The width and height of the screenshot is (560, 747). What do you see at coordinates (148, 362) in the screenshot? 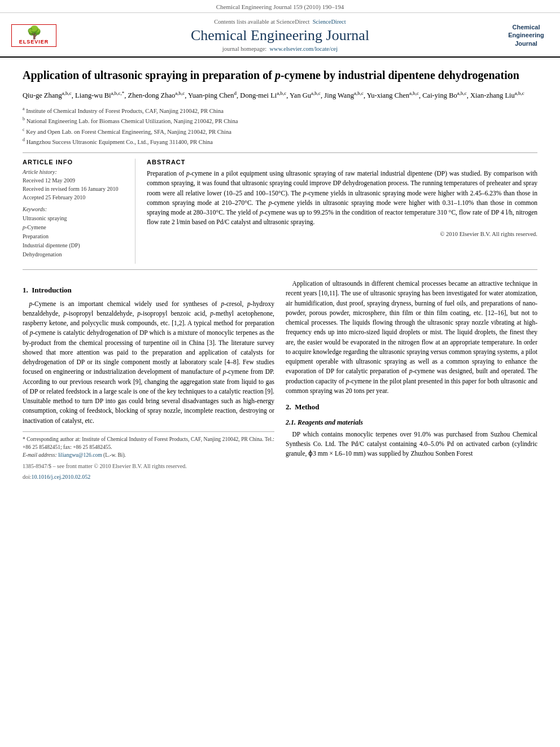
I see `intro-paragraph: p-Cymene is an important chemical widely…` at bounding box center [148, 362].